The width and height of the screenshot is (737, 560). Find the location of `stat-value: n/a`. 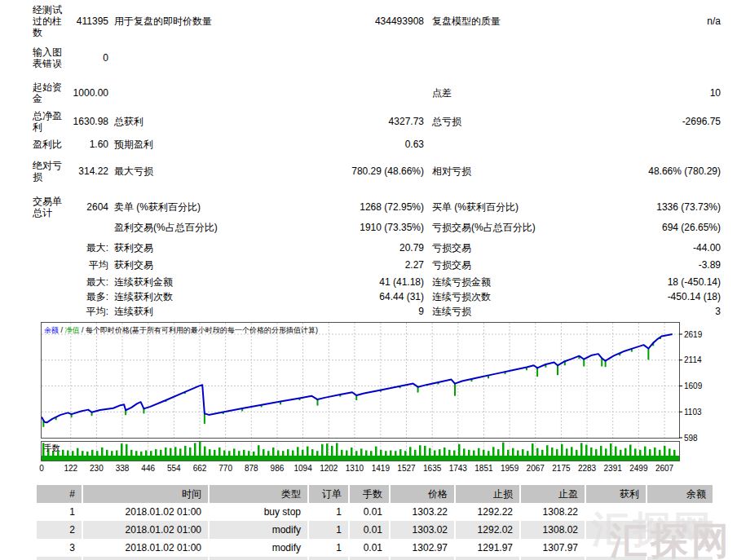

stat-value: n/a is located at coordinates (684, 21).